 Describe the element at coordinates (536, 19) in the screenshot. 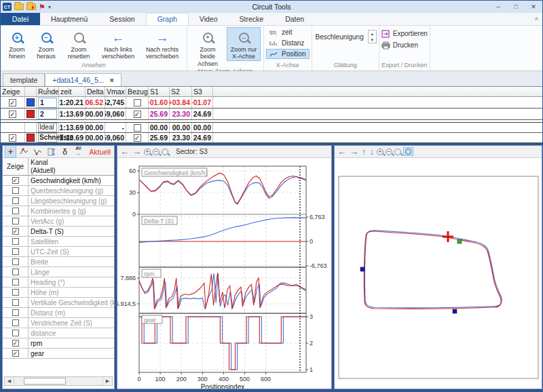

I see `ribbon-collapse-icon: ˄` at that location.